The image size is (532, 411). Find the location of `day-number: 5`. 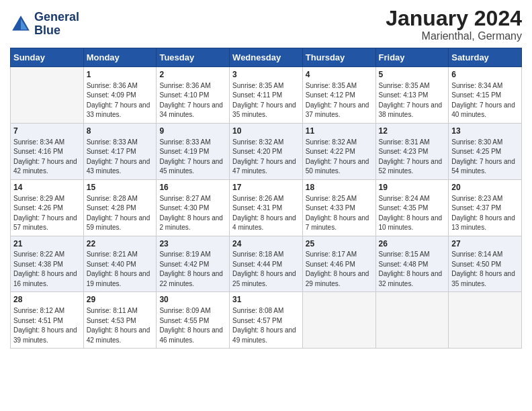

day-number: 5 is located at coordinates (412, 75).